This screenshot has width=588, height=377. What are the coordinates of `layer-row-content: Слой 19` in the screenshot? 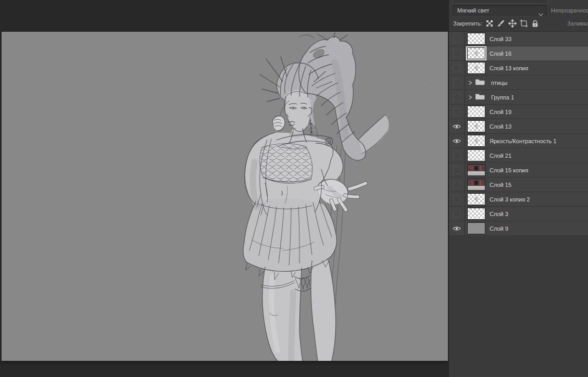 It's located at (527, 111).